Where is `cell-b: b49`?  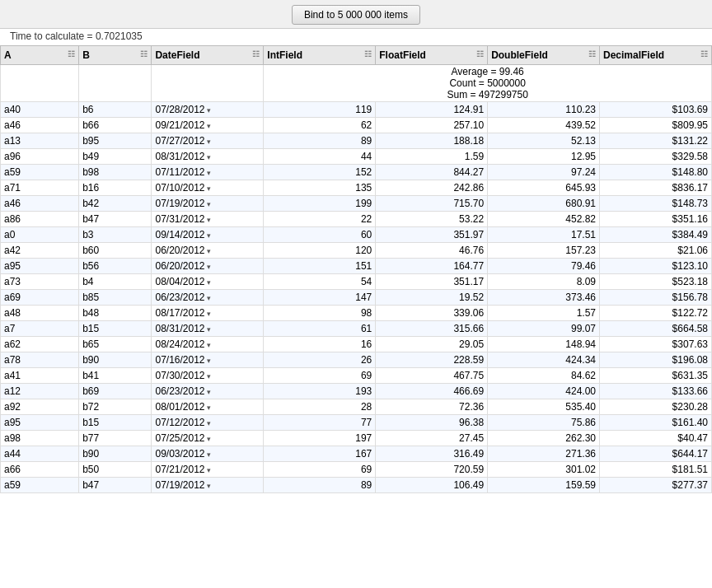 cell-b: b49 is located at coordinates (115, 156).